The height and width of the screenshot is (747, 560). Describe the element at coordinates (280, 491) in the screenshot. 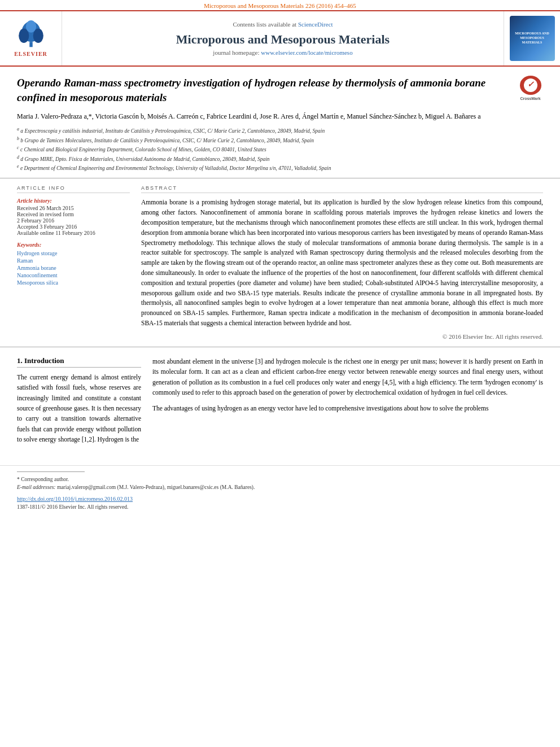

I see `footer-section: * Corresponding author. E-mail addresses…` at that location.